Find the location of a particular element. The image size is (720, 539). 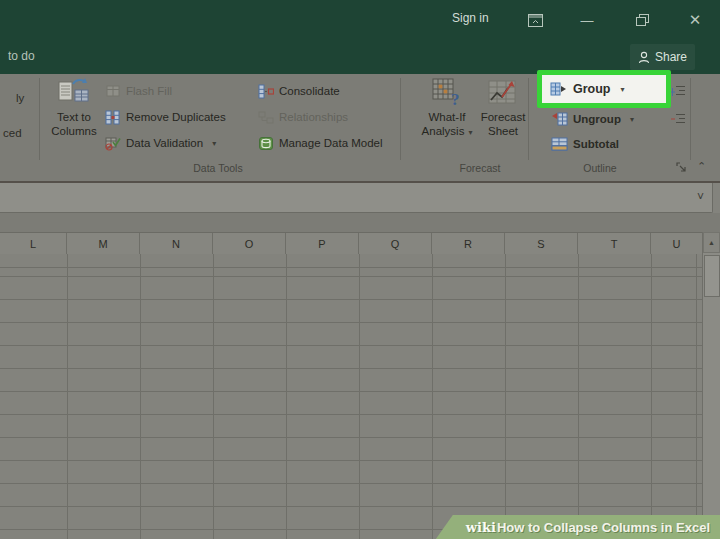

reapply-button-partial: ly is located at coordinates (20, 98).